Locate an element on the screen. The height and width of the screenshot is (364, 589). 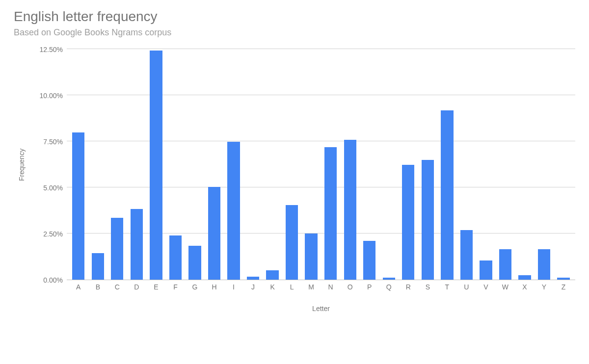
x-tick-label: A is located at coordinates (79, 287).